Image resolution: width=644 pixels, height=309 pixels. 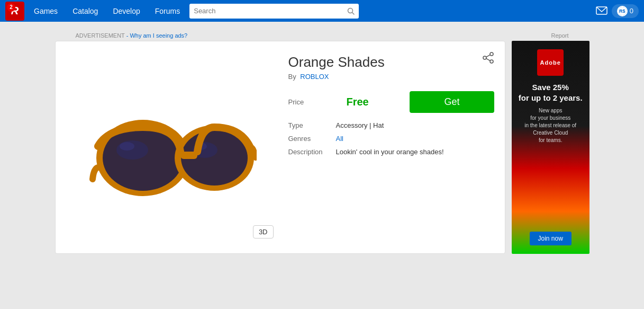 I want to click on price-row: Price Free Get, so click(x=392, y=102).